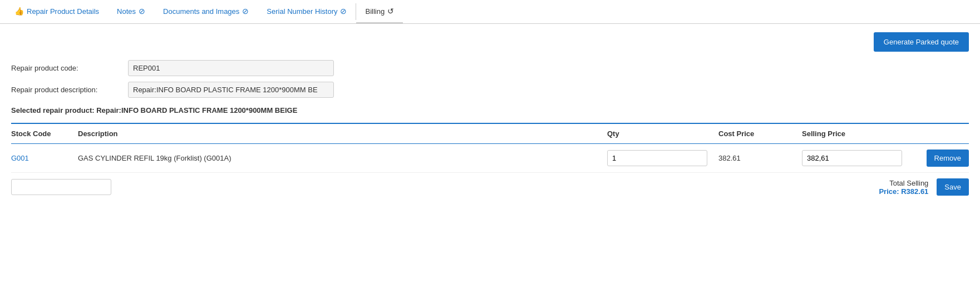  Describe the element at coordinates (941, 158) in the screenshot. I see `action-cell: Remove` at that location.